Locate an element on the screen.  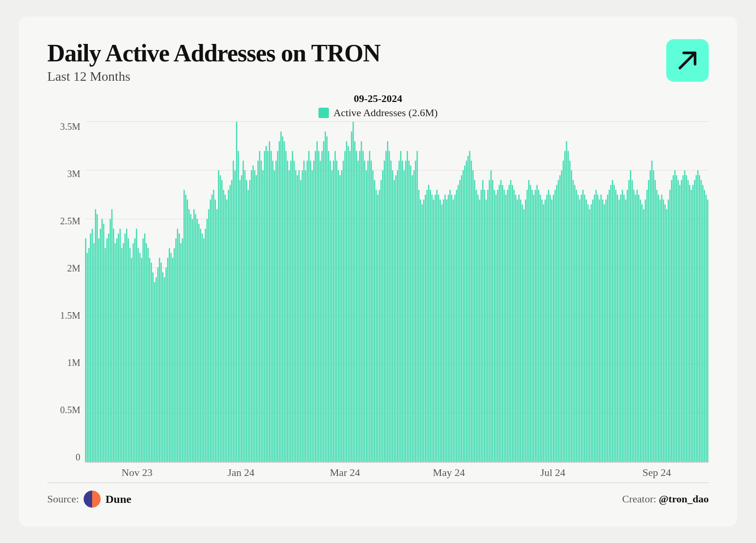
y-axis-label: 3.5M is located at coordinates (66, 127).